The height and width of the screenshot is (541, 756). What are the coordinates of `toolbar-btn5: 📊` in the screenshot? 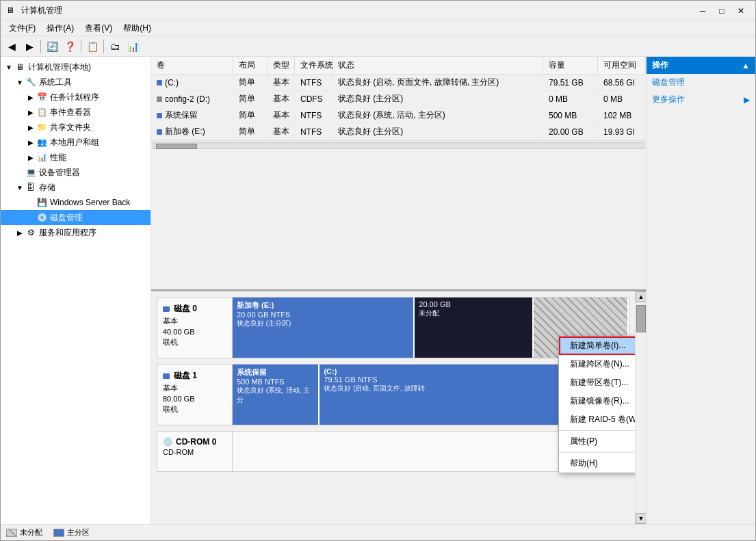 It's located at (133, 47).